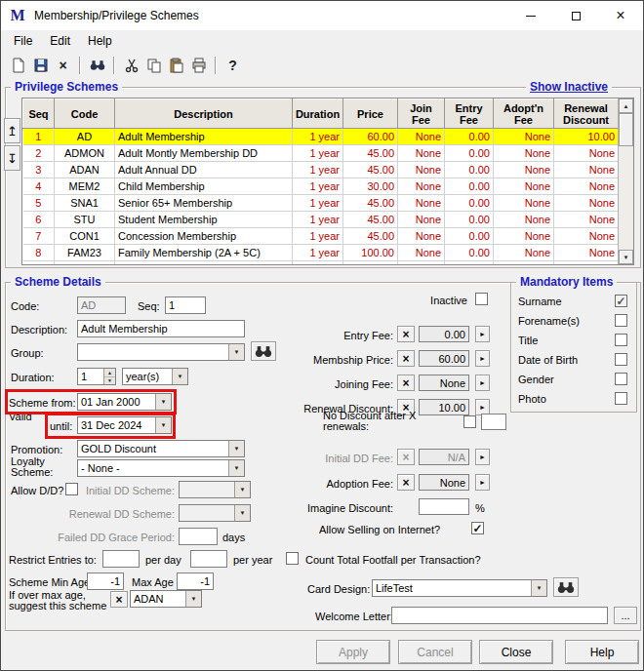  I want to click on scrollbar-up-button: ▲, so click(626, 105).